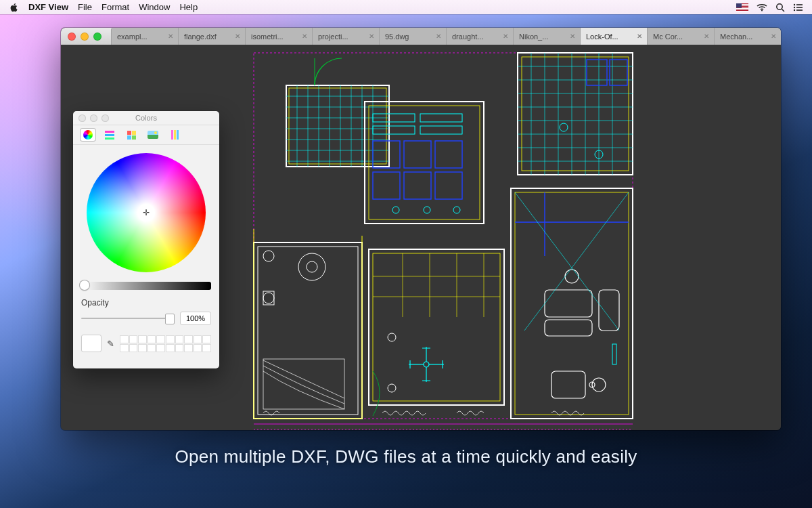  What do you see at coordinates (145, 37) in the screenshot?
I see `document-tab: exampl...✕` at bounding box center [145, 37].